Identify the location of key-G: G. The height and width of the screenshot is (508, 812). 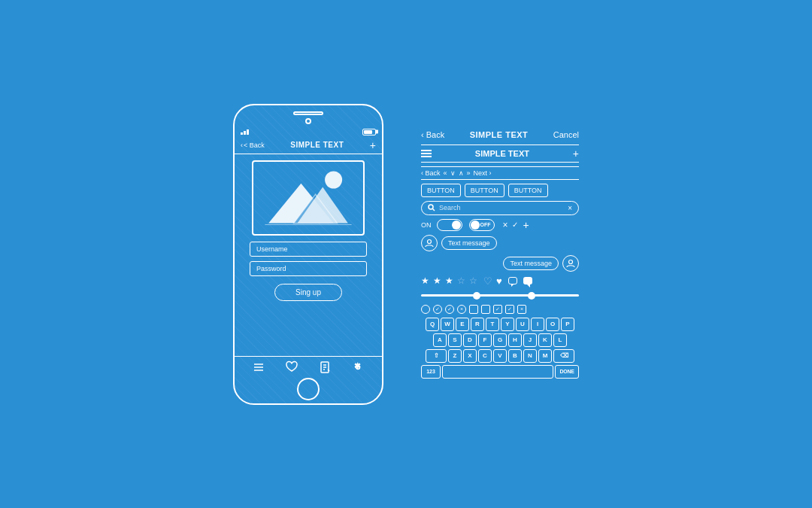
(500, 340).